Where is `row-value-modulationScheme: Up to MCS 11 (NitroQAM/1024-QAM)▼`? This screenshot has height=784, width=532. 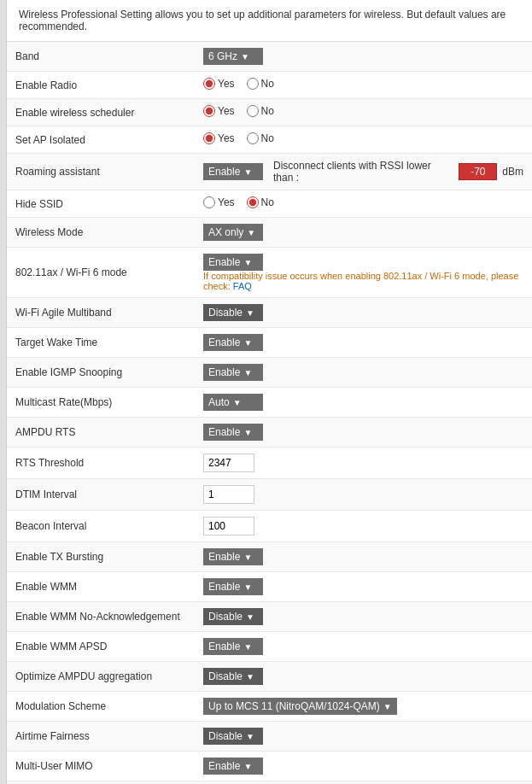 row-value-modulationScheme: Up to MCS 11 (NitroQAM/1024-QAM)▼ is located at coordinates (364, 707).